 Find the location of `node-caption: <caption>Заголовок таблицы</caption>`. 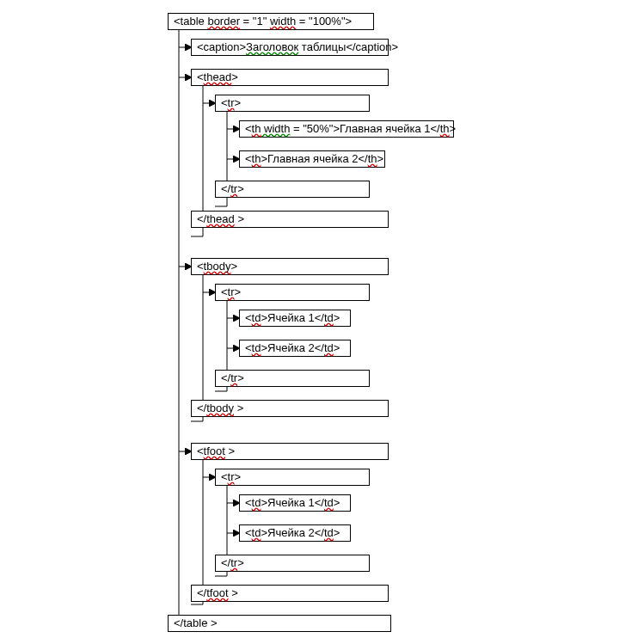

node-caption: <caption>Заголовок таблицы</caption> is located at coordinates (290, 47).